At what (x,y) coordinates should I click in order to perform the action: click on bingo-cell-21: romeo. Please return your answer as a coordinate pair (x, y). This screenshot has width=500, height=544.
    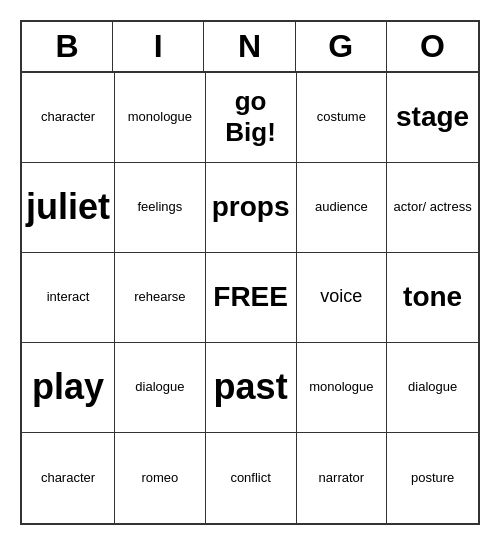
    Looking at the image, I should click on (160, 478).